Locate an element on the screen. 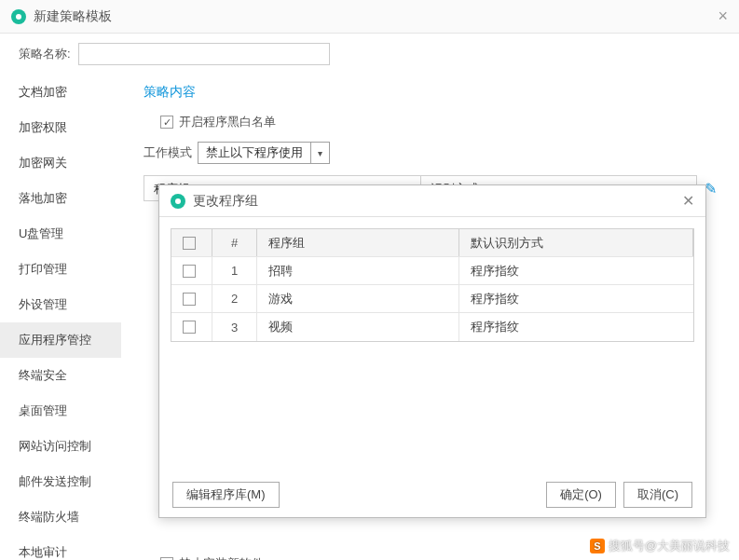  sidebar-item-10: 网站访问控制 is located at coordinates (61, 446).